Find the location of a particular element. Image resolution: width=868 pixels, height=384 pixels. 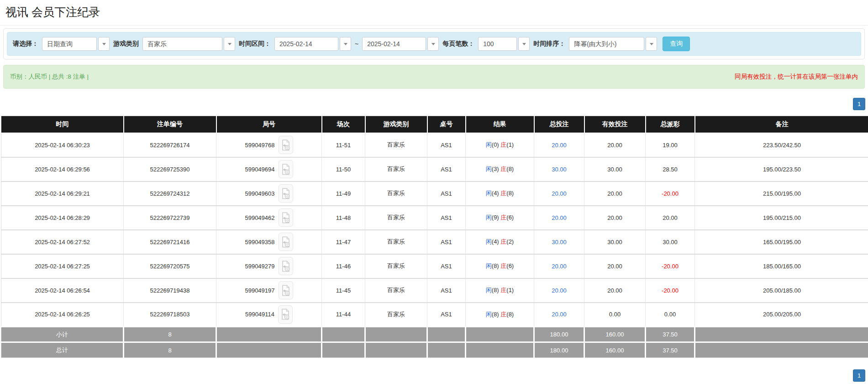

time-sort-value: 降幂(由大到小) is located at coordinates (606, 44).